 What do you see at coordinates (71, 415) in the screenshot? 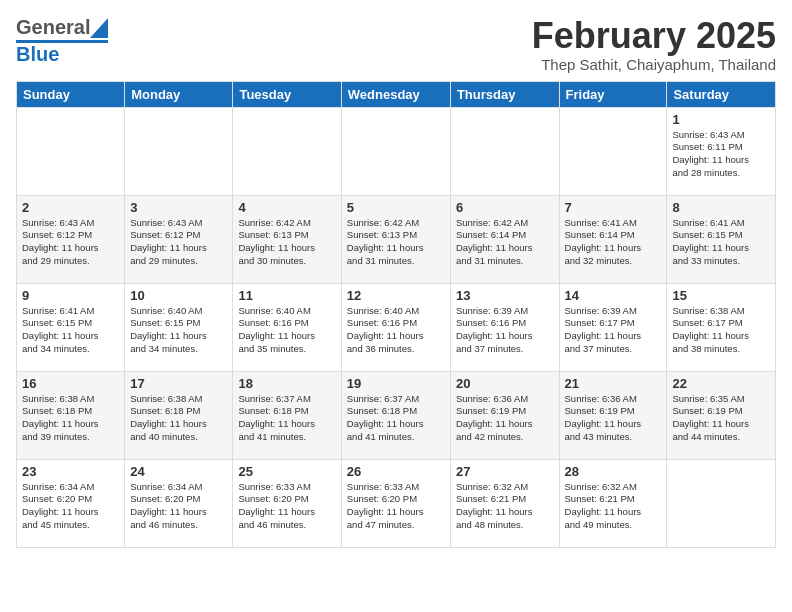
I see `calendar-cell: 16Sunrise: 6:38 AM Sunset: 6:18 PM Dayli…` at bounding box center [71, 415].